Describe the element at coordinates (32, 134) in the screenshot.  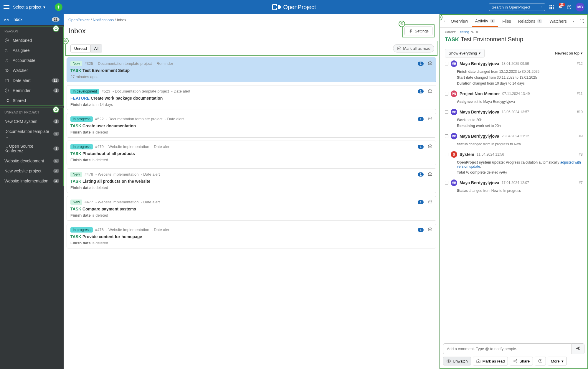
I see `sidebar-project-item: Documentation template ... 6` at that location.